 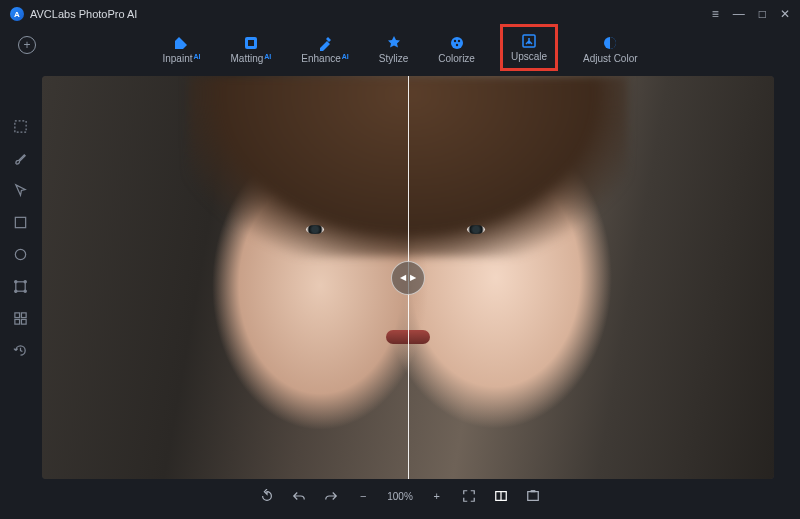 I want to click on tool-label: Upscale, so click(x=529, y=56).